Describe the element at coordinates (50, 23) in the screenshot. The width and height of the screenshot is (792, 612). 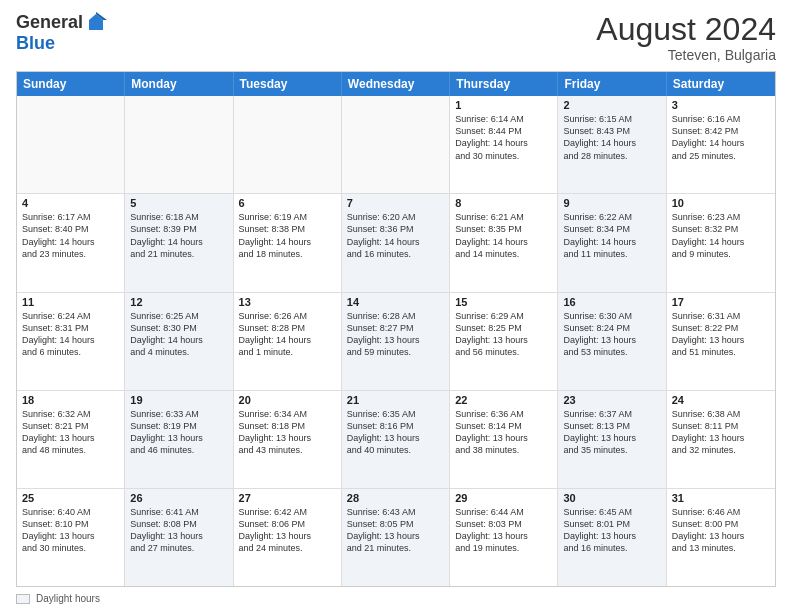
I see `logo-general: General` at that location.